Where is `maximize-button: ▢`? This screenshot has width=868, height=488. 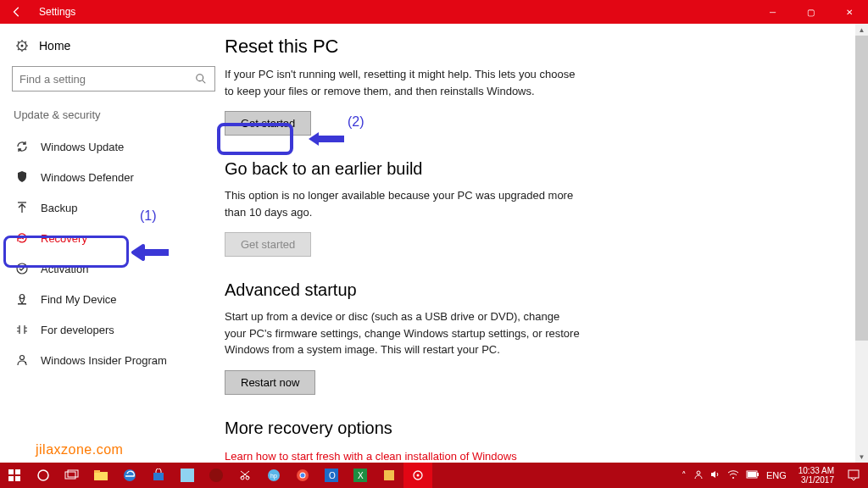
maximize-button: ▢ is located at coordinates (810, 12).